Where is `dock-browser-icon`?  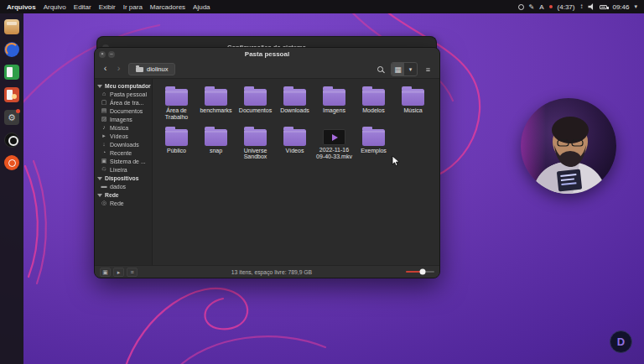 dock-browser-icon is located at coordinates (12, 49).